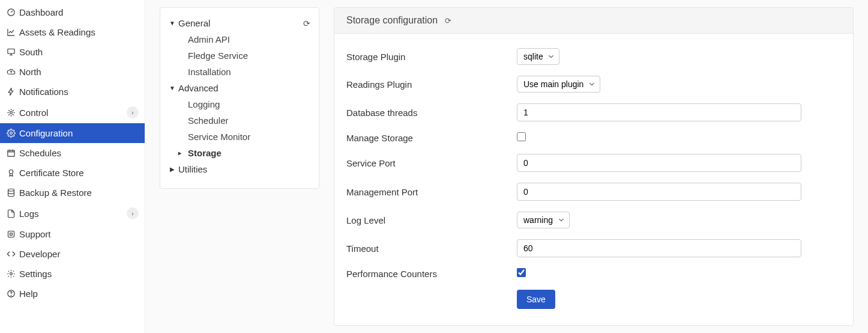 Image resolution: width=868 pixels, height=333 pixels. What do you see at coordinates (72, 254) in the screenshot?
I see `sidebar-item-developer: Developer` at bounding box center [72, 254].